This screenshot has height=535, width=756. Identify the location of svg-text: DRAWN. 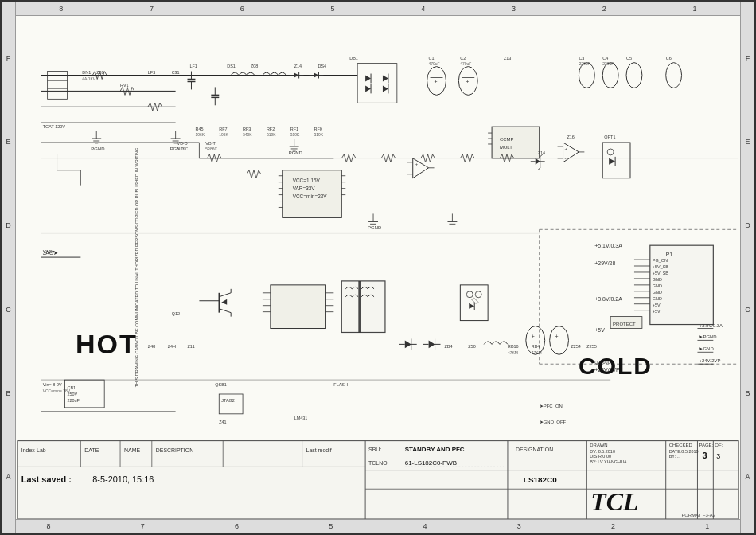
(598, 445).